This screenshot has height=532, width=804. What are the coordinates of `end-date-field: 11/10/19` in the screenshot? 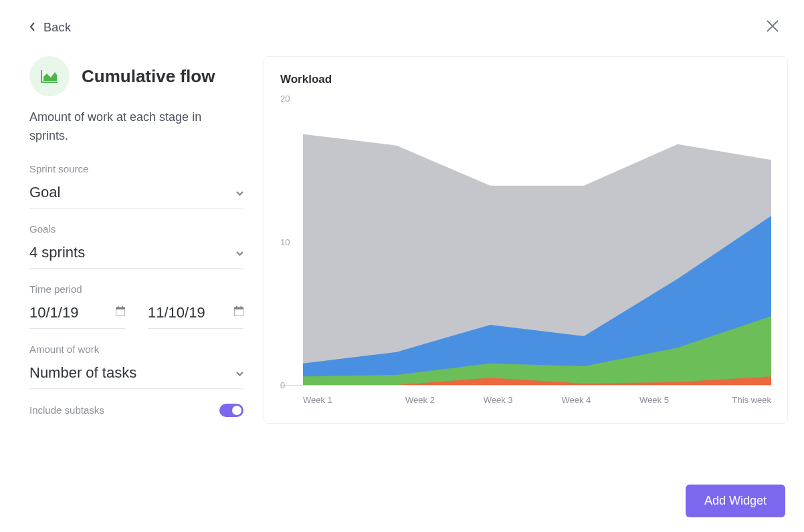 It's located at (195, 314).